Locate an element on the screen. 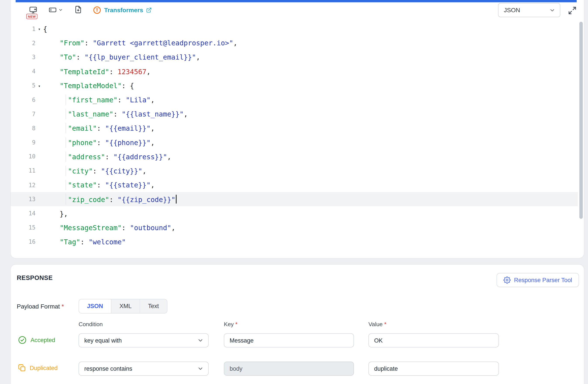 The width and height of the screenshot is (588, 384). code-line-11: 11 "city": "{{city}}", is located at coordinates (294, 171).